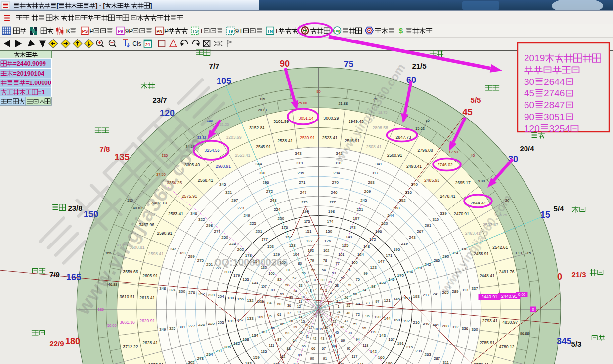 This screenshot has height=364, width=613. Describe the element at coordinates (358, 340) in the screenshot. I see `svg-text: 94` at that location.